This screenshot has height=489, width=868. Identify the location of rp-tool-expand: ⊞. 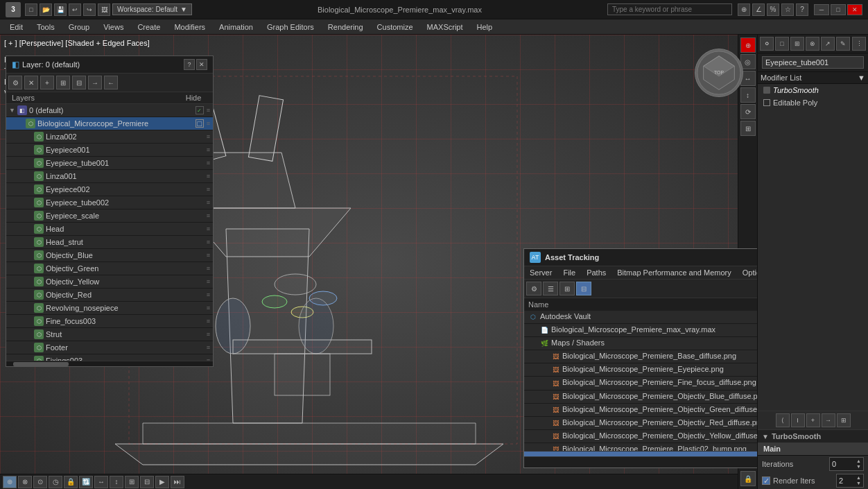
(844, 420).